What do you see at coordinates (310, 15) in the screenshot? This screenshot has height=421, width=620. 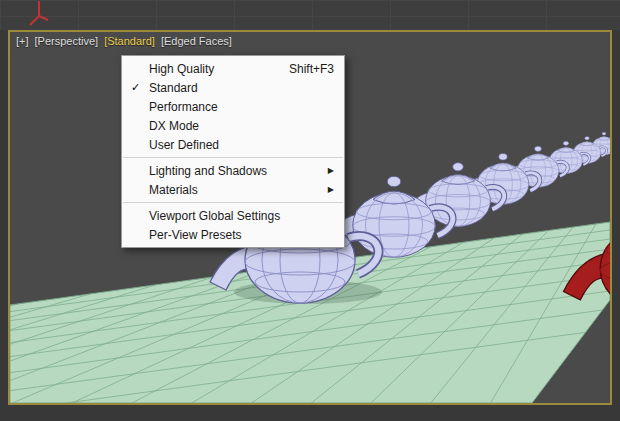 I see `top-viewport-strip` at bounding box center [310, 15].